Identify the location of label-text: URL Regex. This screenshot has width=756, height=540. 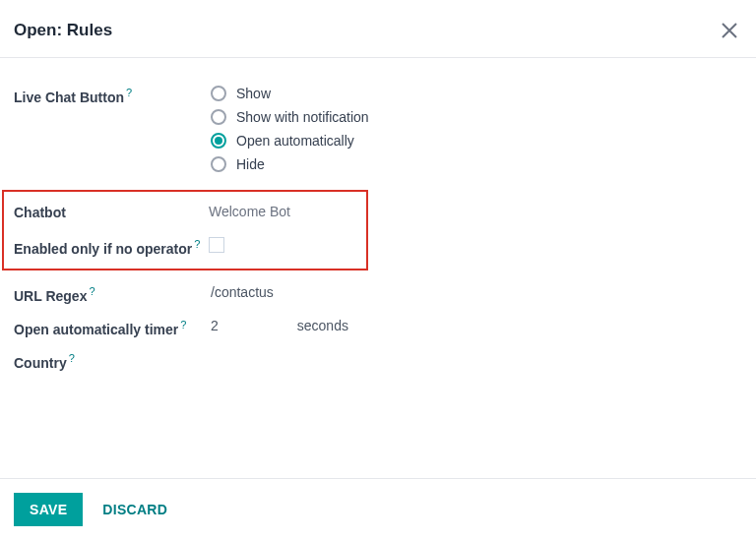
(50, 296).